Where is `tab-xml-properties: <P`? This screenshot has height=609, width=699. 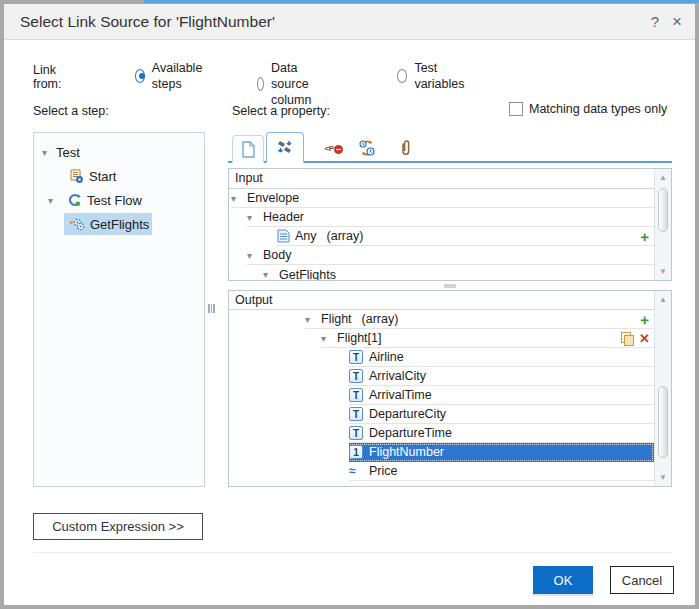
tab-xml-properties: <P is located at coordinates (329, 148).